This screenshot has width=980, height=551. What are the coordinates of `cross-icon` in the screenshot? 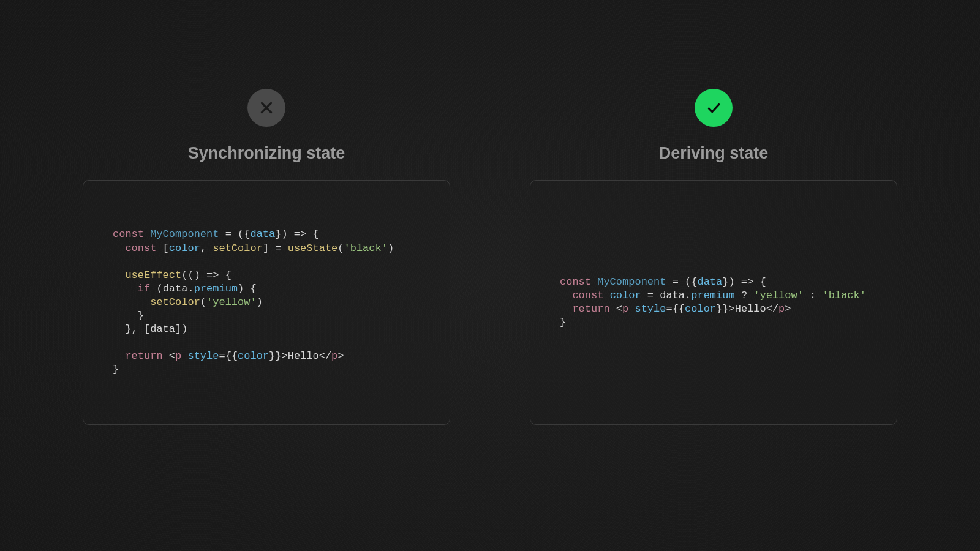 It's located at (266, 108).